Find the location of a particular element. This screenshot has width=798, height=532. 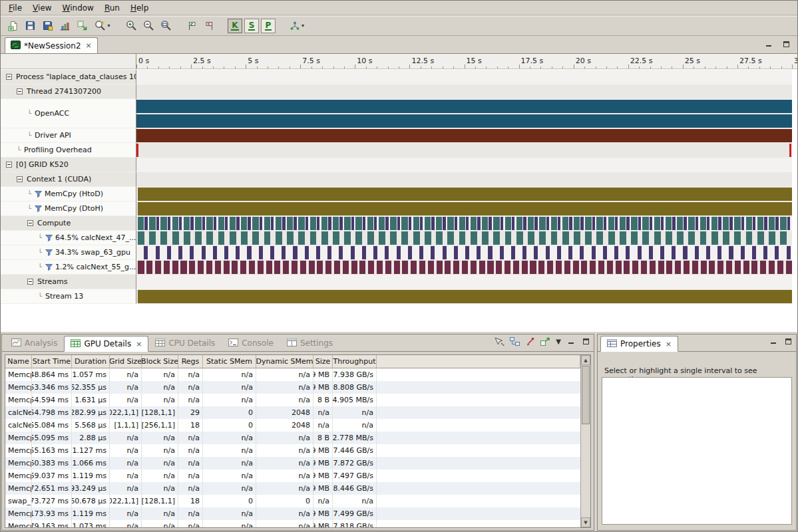

menu-run: Run is located at coordinates (112, 8).